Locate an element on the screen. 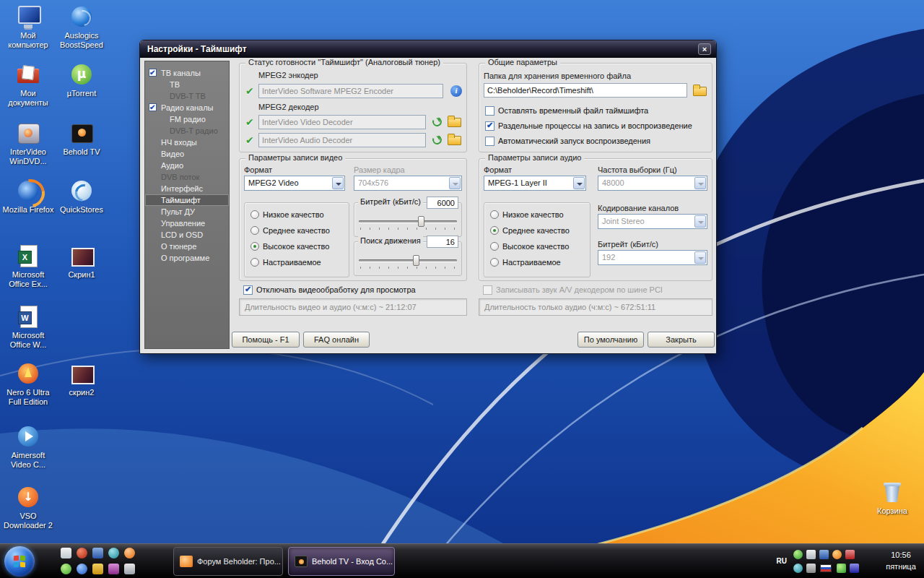 This screenshot has height=578, width=924. audio-decoder-field is located at coordinates (342, 140).